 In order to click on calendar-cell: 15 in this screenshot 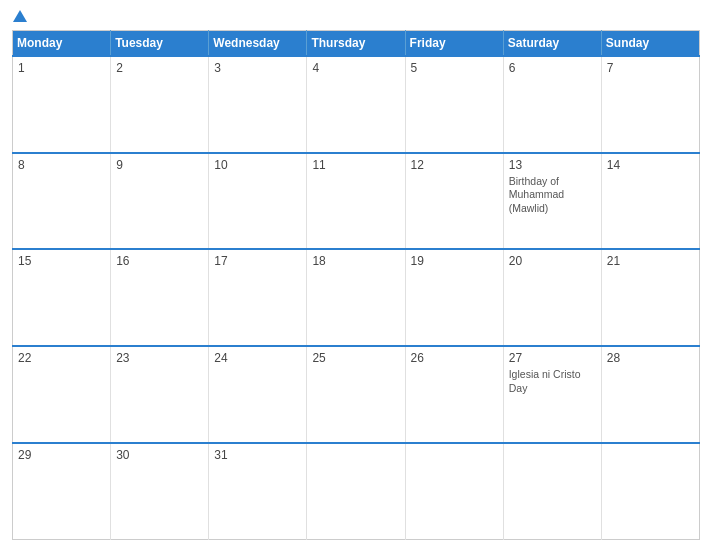, I will do `click(62, 298)`.